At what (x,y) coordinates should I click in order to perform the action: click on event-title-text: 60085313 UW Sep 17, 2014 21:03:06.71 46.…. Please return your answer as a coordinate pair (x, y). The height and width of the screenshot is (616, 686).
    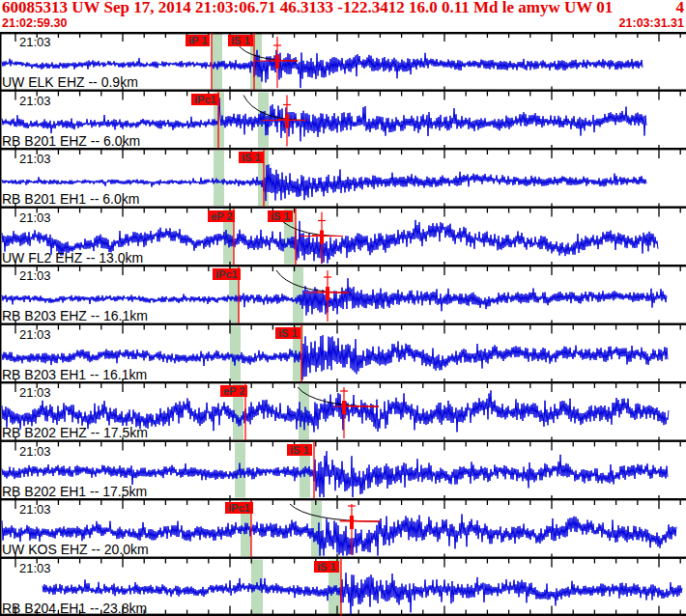
    Looking at the image, I should click on (307, 9).